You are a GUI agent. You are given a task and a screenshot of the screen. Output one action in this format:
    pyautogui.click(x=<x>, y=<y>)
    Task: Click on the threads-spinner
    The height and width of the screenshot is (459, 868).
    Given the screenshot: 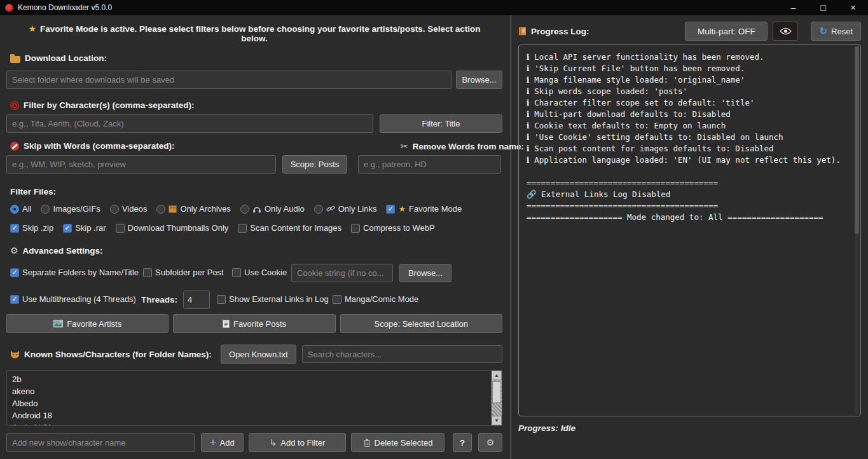 What is the action you would take?
    pyautogui.click(x=196, y=300)
    